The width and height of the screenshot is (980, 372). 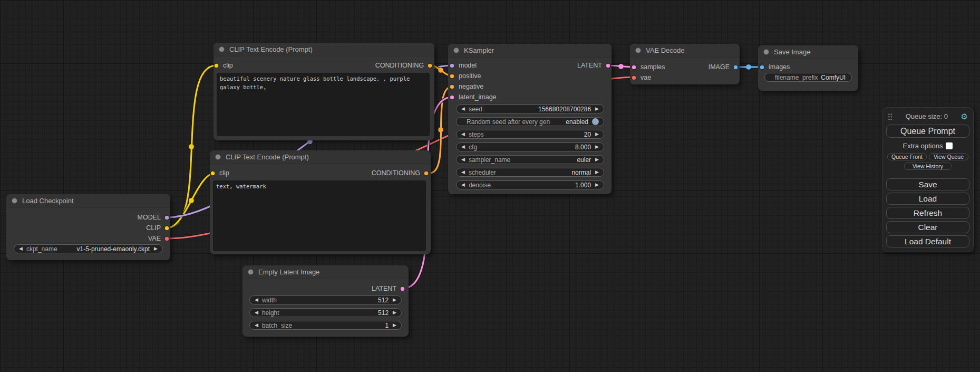 What do you see at coordinates (167, 217) in the screenshot?
I see `model-output-dot` at bounding box center [167, 217].